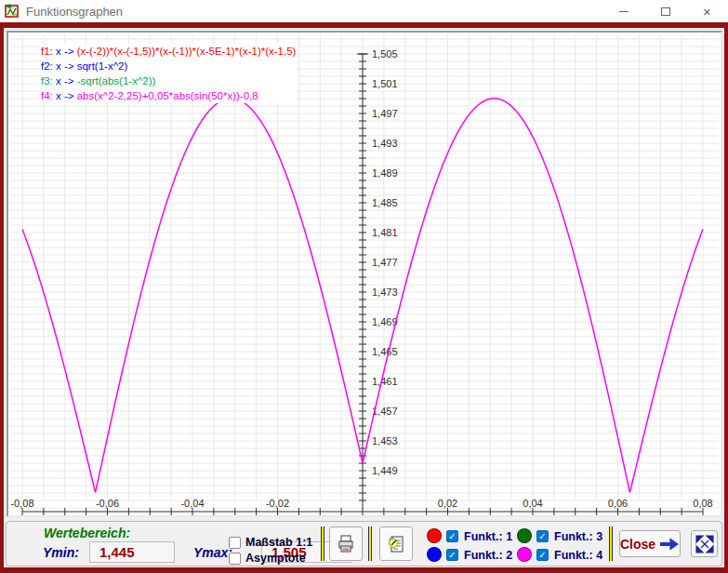  Describe the element at coordinates (669, 544) in the screenshot. I see `close-arrow-icon` at that location.